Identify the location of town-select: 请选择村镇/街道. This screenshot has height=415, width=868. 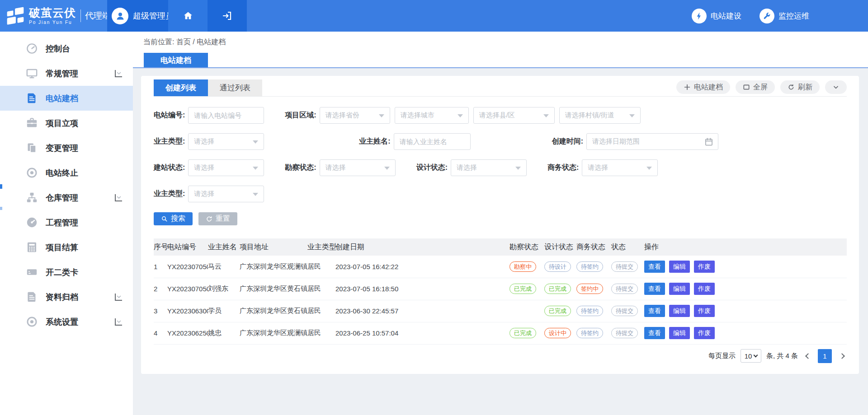
(600, 116).